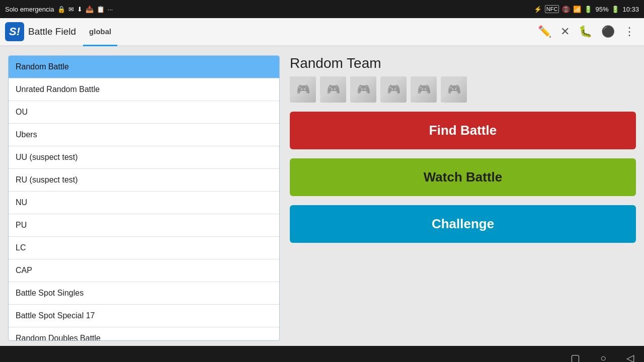  I want to click on logo-container: S! Battle Field, so click(40, 32).